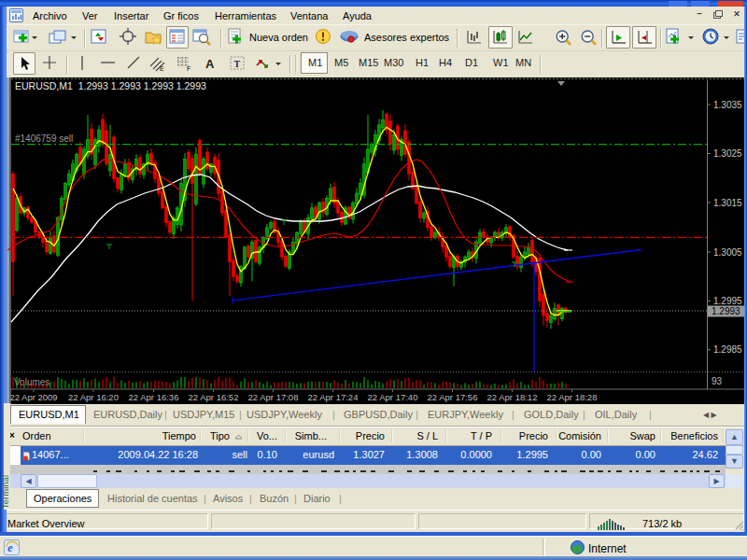 This screenshot has height=560, width=747. I want to click on svg-text:EURUSD,M1 1.2993 1.2993 1.299: EURUSD,M1 1.2993 1.2993 1.2993 1.2993, so click(110, 86).